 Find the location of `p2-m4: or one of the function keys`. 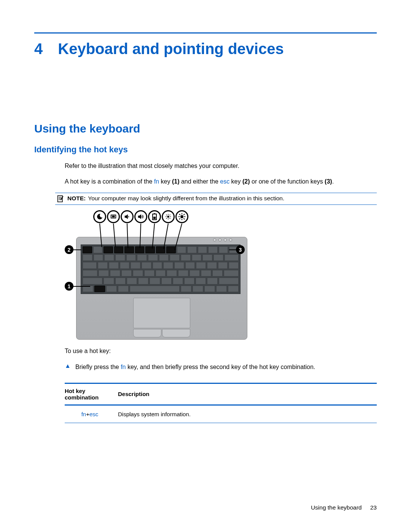

p2-m4: or one of the function keys is located at coordinates (288, 181).